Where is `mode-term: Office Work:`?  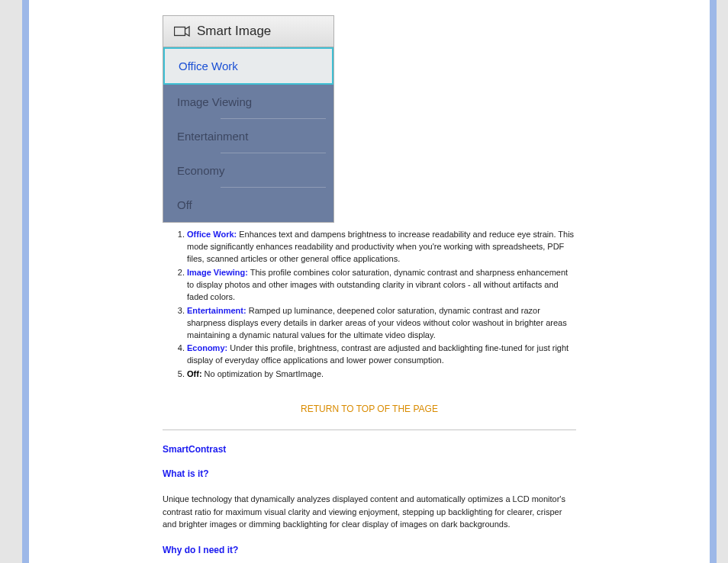
mode-term: Office Work: is located at coordinates (212, 234).